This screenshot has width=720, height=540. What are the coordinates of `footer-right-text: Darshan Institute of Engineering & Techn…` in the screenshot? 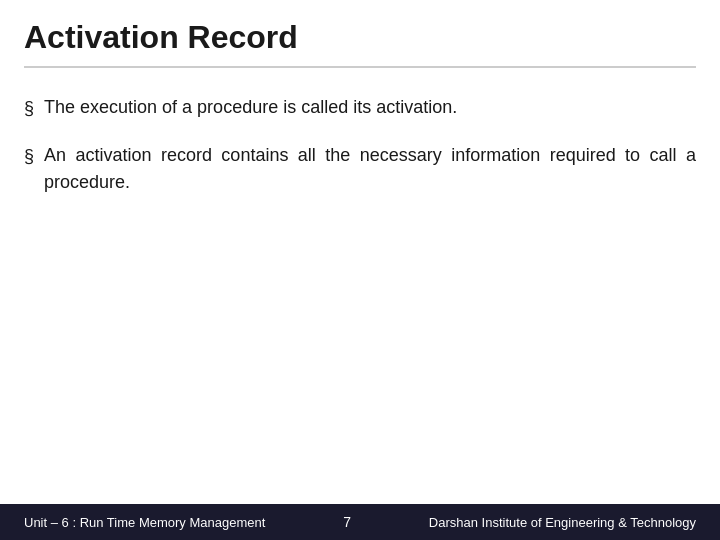 It's located at (562, 522).